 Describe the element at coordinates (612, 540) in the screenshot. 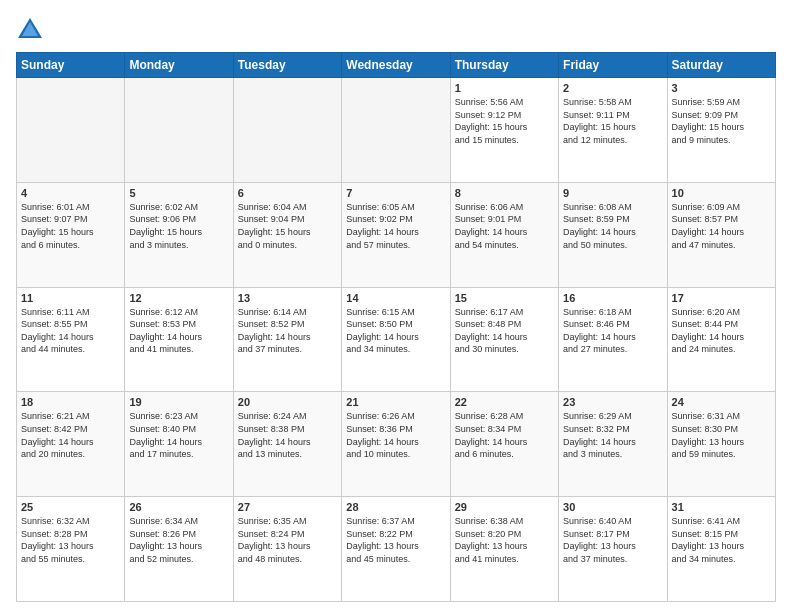

I see `day-info: Sunrise: 6:40 AM Sunset: 8:17 PM Dayligh…` at that location.